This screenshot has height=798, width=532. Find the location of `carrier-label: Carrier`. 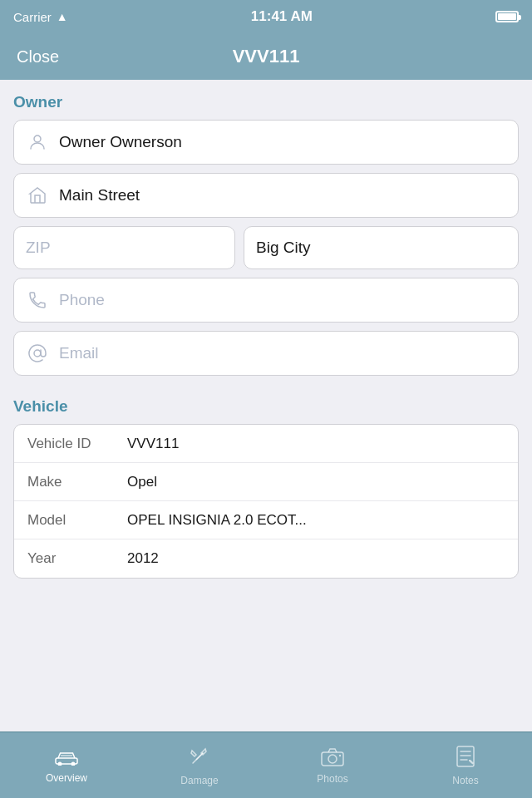

carrier-label: Carrier is located at coordinates (32, 17).